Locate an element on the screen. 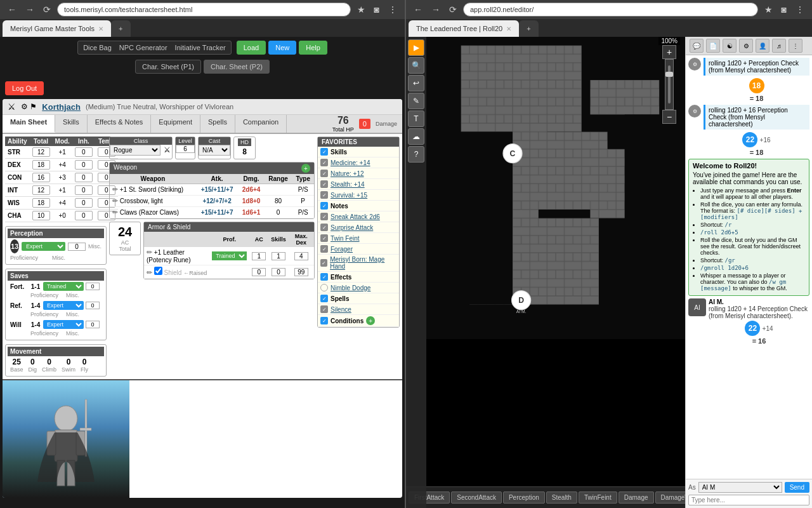 This screenshot has width=812, height=508. tab-character-sheet: Merisyl Game Master Tools ✕ is located at coordinates (57, 29).